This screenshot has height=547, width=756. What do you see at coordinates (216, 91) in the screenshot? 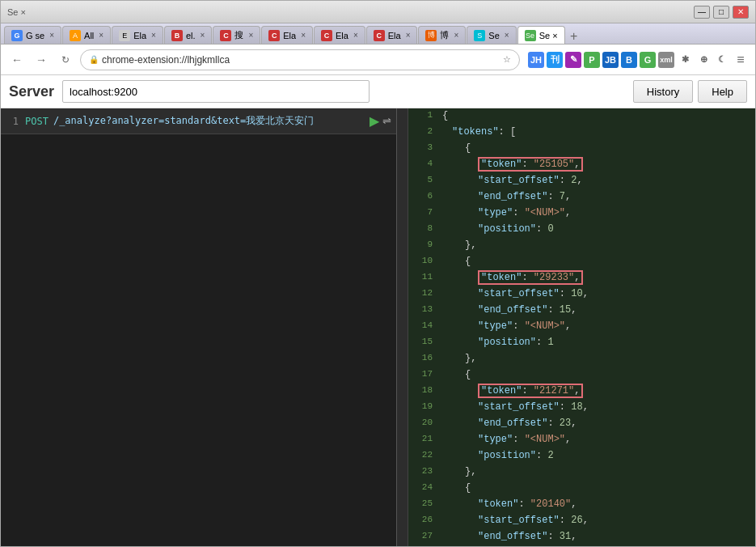
I see `server-input` at bounding box center [216, 91].